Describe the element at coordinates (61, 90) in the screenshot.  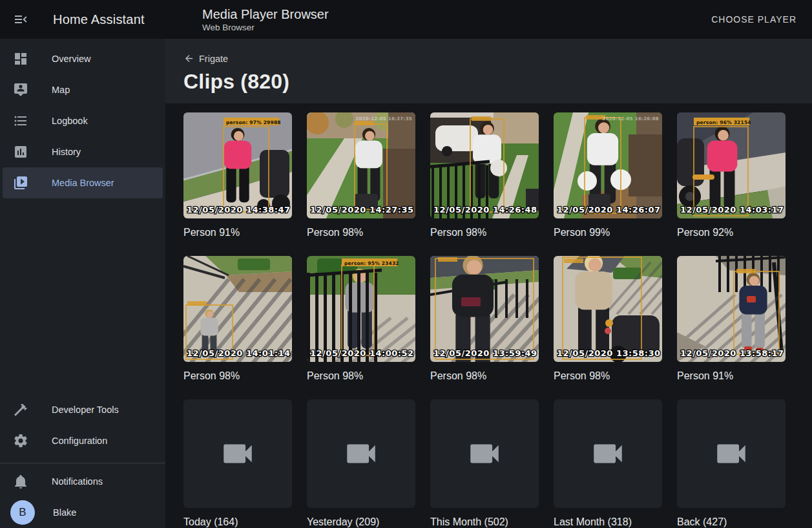
I see `sidebar-item-label: Map` at that location.